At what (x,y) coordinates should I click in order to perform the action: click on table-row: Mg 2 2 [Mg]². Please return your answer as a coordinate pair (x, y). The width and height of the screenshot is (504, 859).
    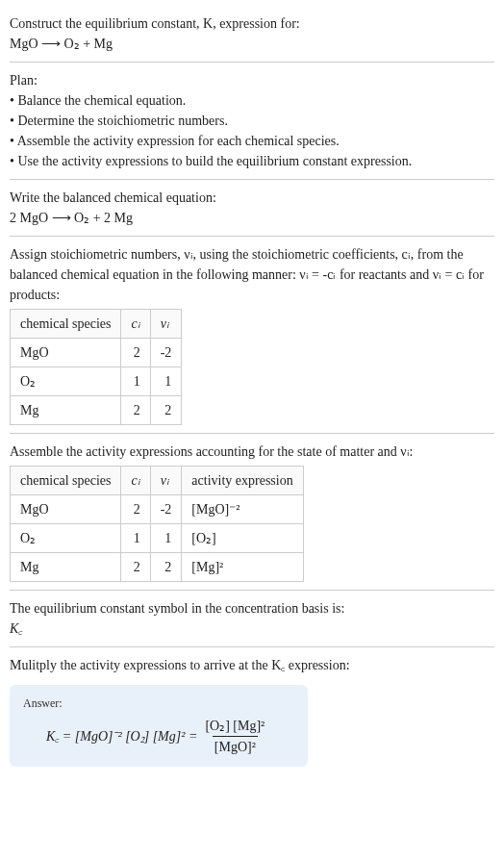
    Looking at the image, I should click on (158, 568).